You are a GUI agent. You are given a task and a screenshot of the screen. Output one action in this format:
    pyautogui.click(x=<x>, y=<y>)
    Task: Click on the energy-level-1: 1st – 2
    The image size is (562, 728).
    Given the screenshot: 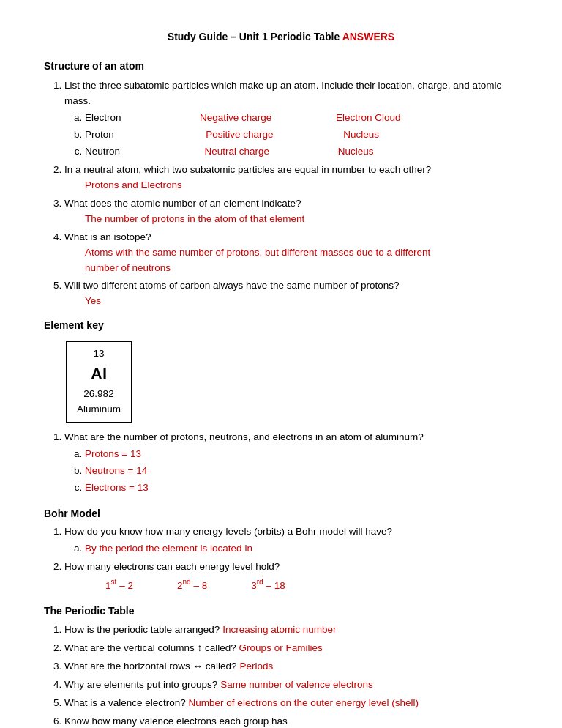 What is the action you would take?
    pyautogui.click(x=119, y=584)
    